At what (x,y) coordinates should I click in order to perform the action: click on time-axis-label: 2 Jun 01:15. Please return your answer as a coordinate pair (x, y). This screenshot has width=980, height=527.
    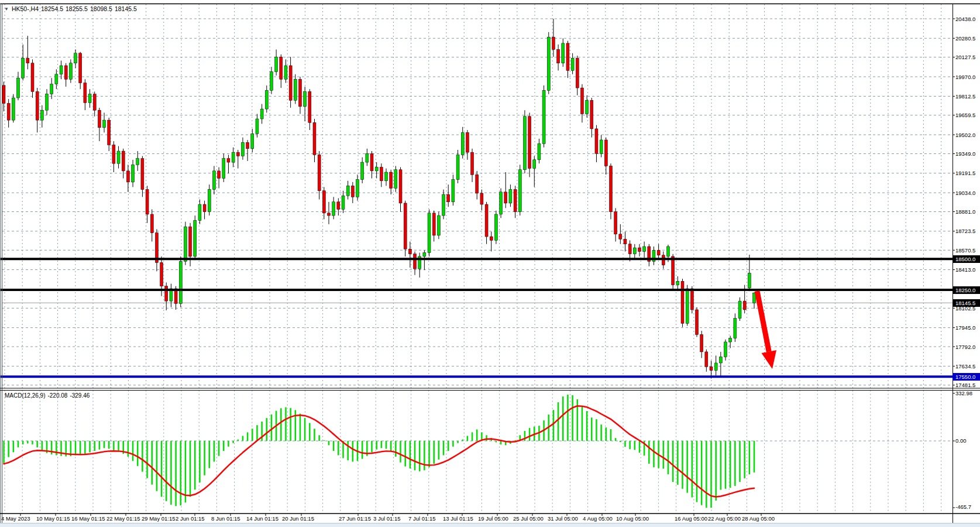
    Looking at the image, I should click on (190, 519).